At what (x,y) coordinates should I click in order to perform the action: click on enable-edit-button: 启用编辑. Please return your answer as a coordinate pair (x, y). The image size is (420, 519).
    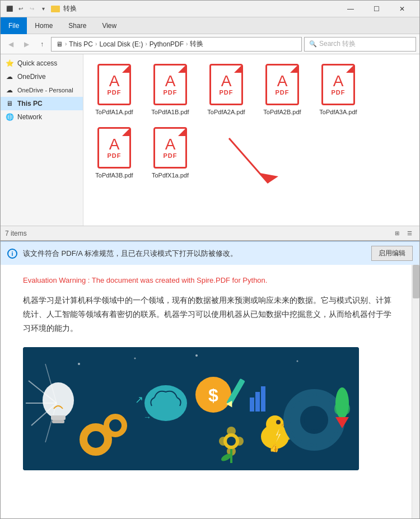
    Looking at the image, I should click on (392, 253).